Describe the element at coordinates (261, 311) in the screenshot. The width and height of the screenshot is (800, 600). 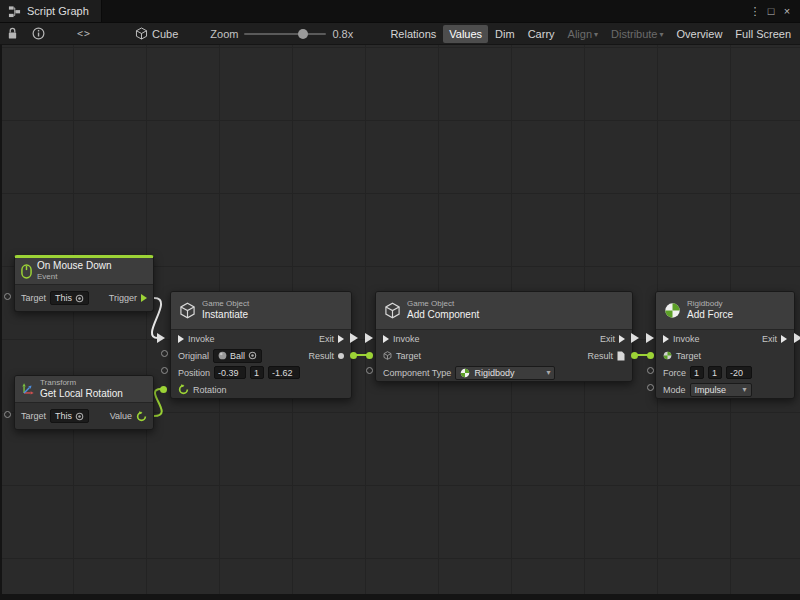
I see `node-header: Game Object Instantiate` at that location.